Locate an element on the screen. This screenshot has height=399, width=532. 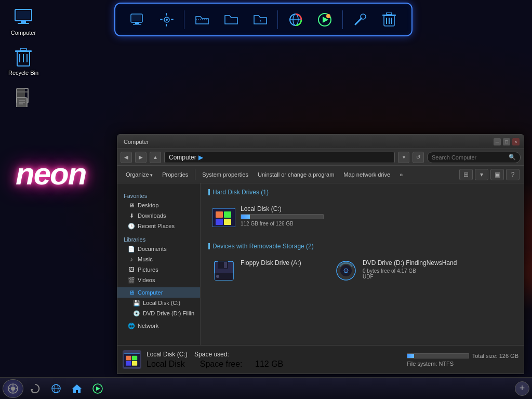
top-bar-ie-icon is located at coordinates (296, 20).